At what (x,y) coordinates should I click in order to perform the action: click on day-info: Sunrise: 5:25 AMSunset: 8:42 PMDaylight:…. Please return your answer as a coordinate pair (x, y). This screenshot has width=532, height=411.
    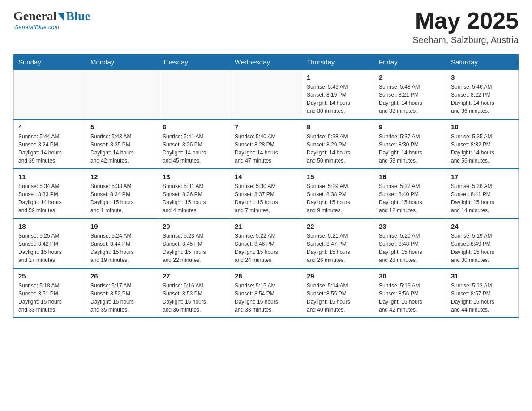
    Looking at the image, I should click on (50, 248).